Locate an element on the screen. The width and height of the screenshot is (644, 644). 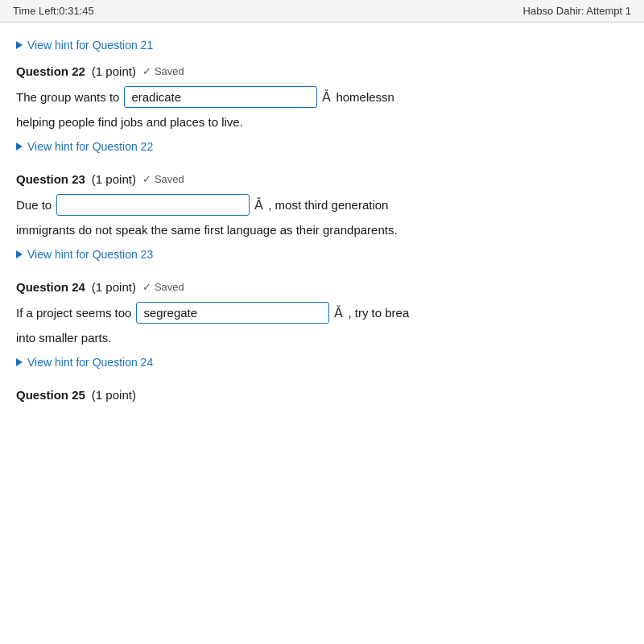
question-24-saved: ✓ Saved is located at coordinates (163, 287).